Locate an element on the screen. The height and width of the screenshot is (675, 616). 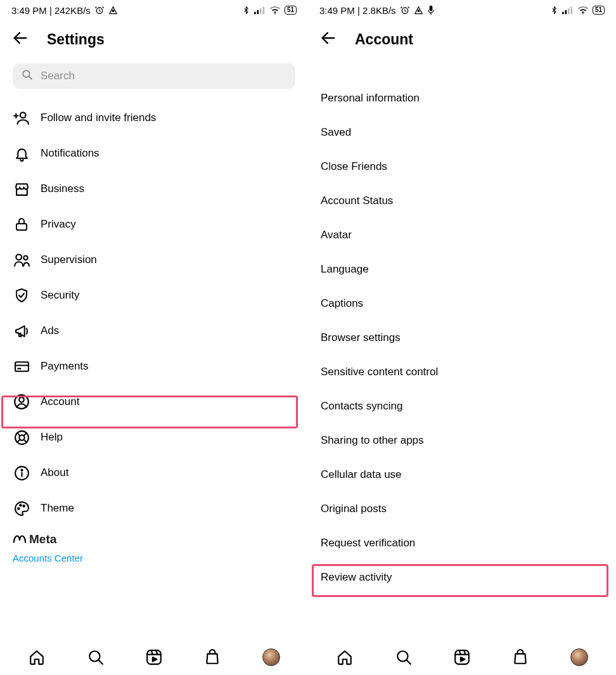
account-item-close-friends: Close Friends is located at coordinates (462, 167).